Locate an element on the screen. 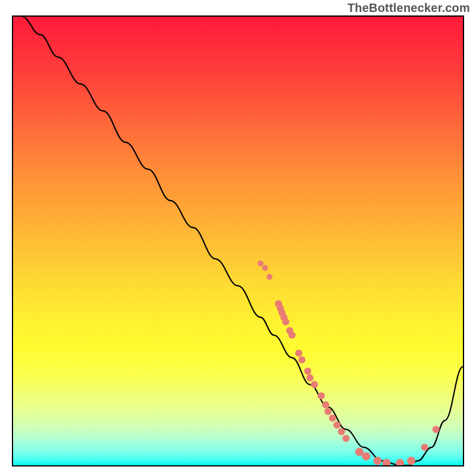 Image resolution: width=476 pixels, height=476 pixels. attribution-label: TheBottlenecker.com is located at coordinates (409, 8).